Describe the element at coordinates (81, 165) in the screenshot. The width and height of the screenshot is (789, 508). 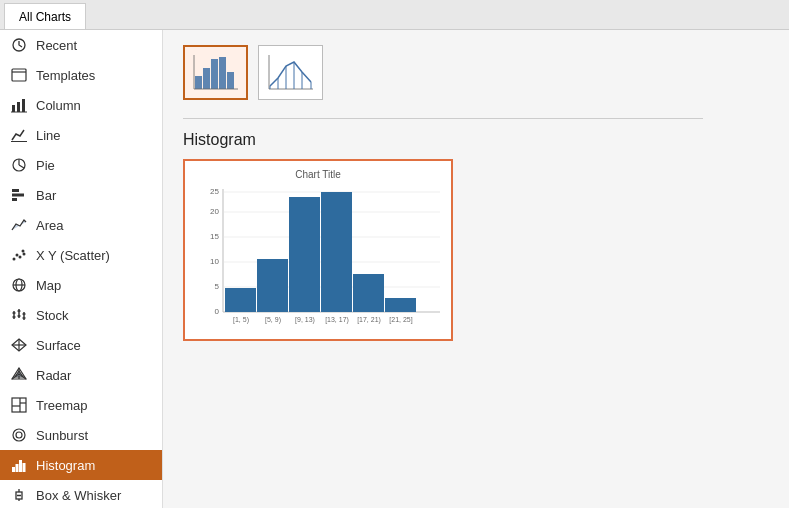
I see `sidebar-item-pie: Pie` at that location.